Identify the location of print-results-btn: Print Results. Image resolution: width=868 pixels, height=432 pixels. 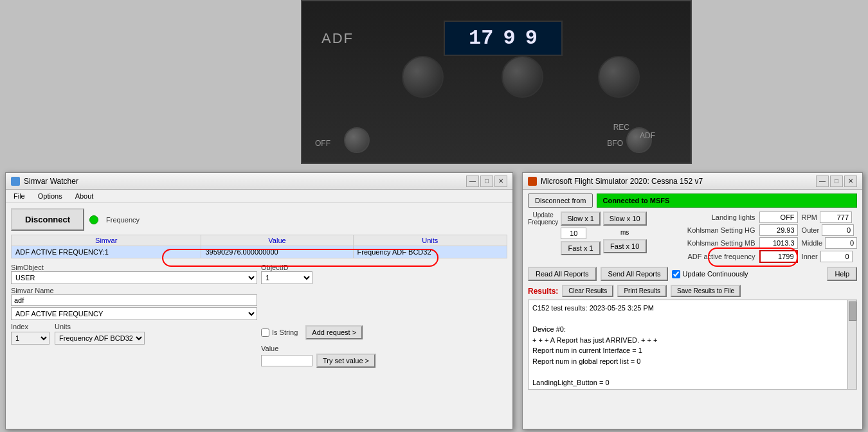
(642, 291).